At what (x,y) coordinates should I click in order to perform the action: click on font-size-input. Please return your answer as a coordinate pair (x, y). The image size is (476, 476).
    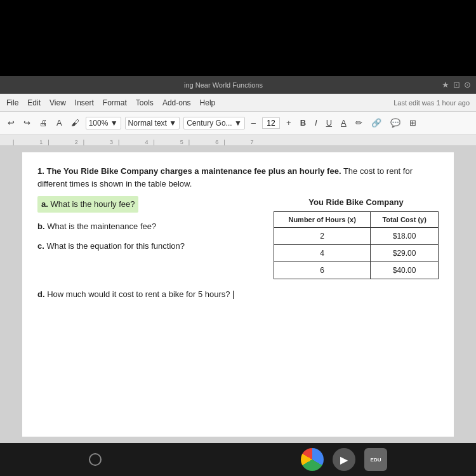
    Looking at the image, I should click on (271, 123).